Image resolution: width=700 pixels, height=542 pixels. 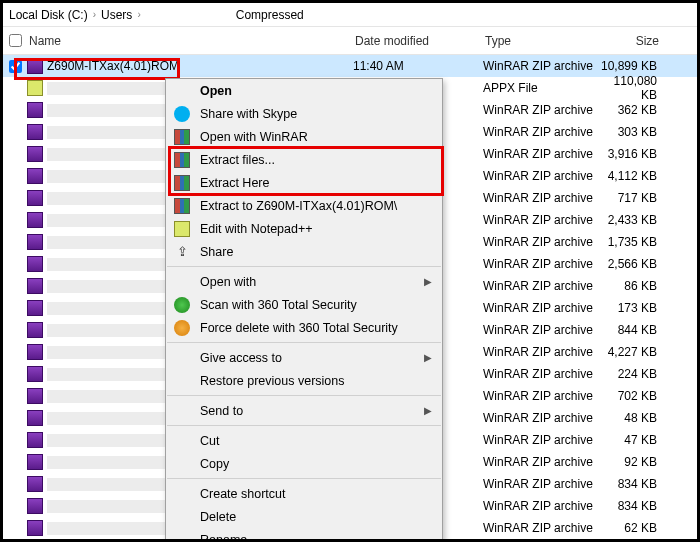 I want to click on file-size: 3,916 KB, so click(x=630, y=154).